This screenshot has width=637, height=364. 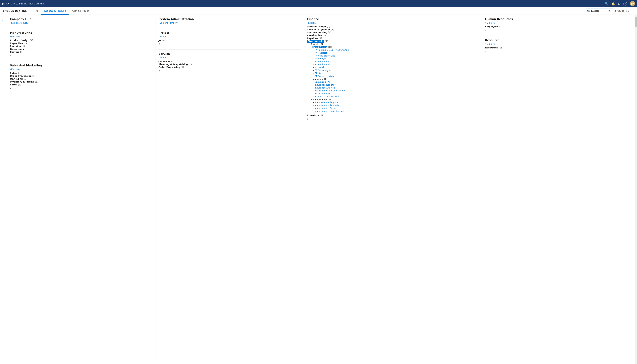 What do you see at coordinates (82, 84) in the screenshot?
I see `list-item: Setup (1)` at bounding box center [82, 84].